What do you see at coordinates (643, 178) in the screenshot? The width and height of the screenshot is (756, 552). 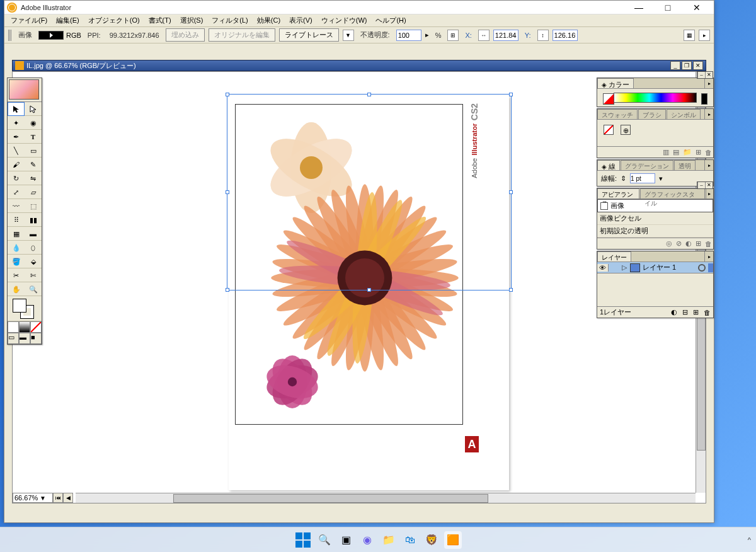 I see `stroke-width-input` at bounding box center [643, 178].